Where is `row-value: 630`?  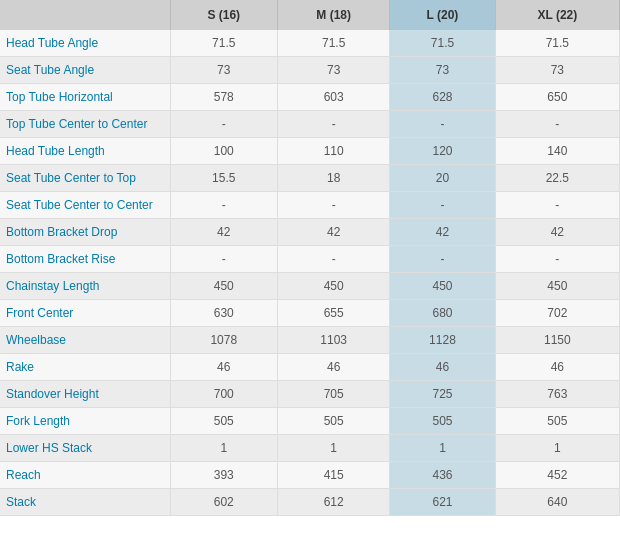
row-value: 630 is located at coordinates (224, 314).